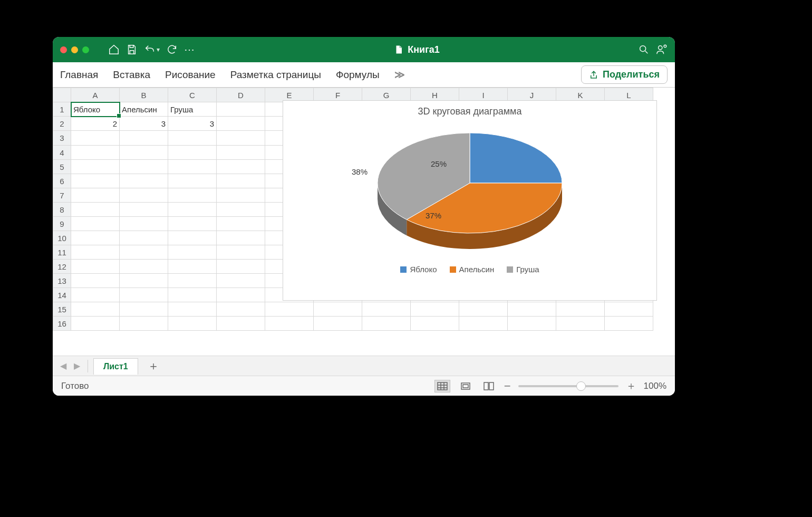 This screenshot has height=517, width=812. Describe the element at coordinates (62, 123) in the screenshot. I see `row-header: 2` at that location.